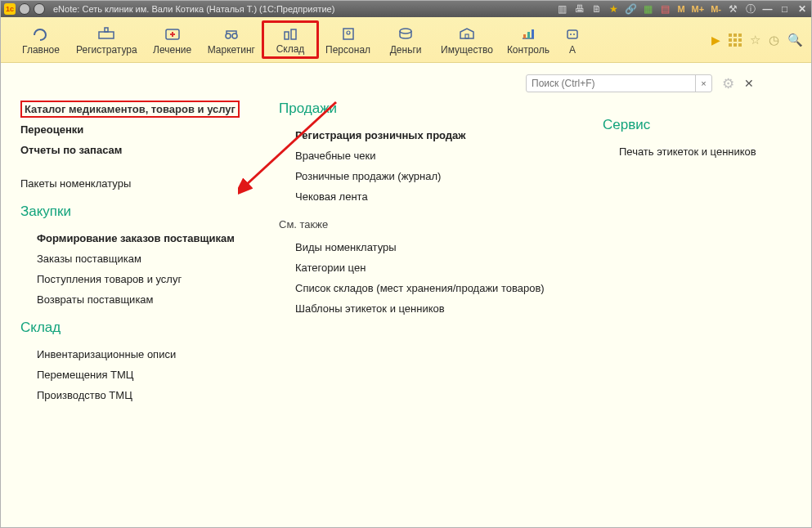 Image resolution: width=812 pixels, height=528 pixels. Describe the element at coordinates (682, 10) in the screenshot. I see `titlebar-tools: ▥ 🖶 🗎 ★ 🔗 ▦ ▤ M M+ M- ⚒ ⓘ — □ ✕` at that location.